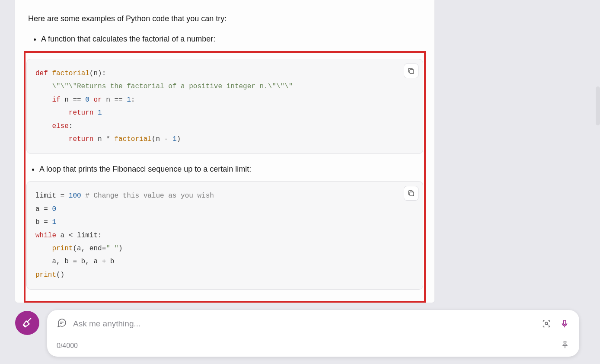 The width and height of the screenshot is (600, 364). Describe the element at coordinates (225, 39) in the screenshot. I see `bullet-list: A function that calculates the factorial…` at that location.